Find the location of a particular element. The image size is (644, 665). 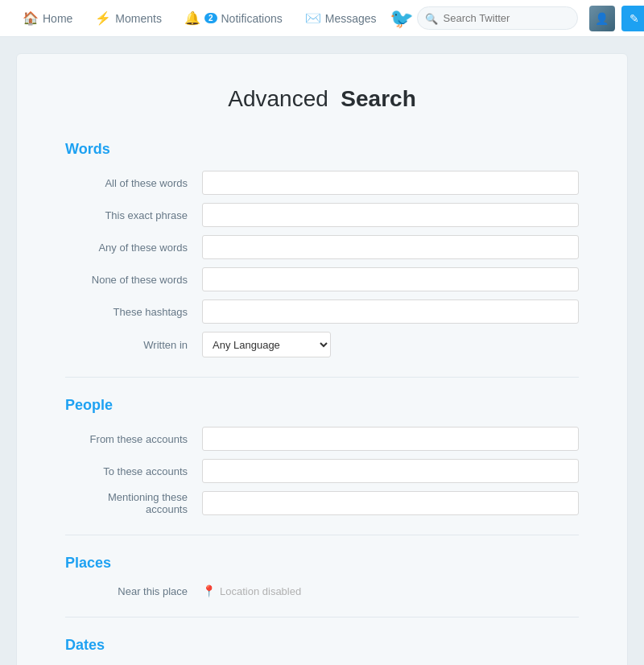

none-words-label: None of these words is located at coordinates (134, 280).